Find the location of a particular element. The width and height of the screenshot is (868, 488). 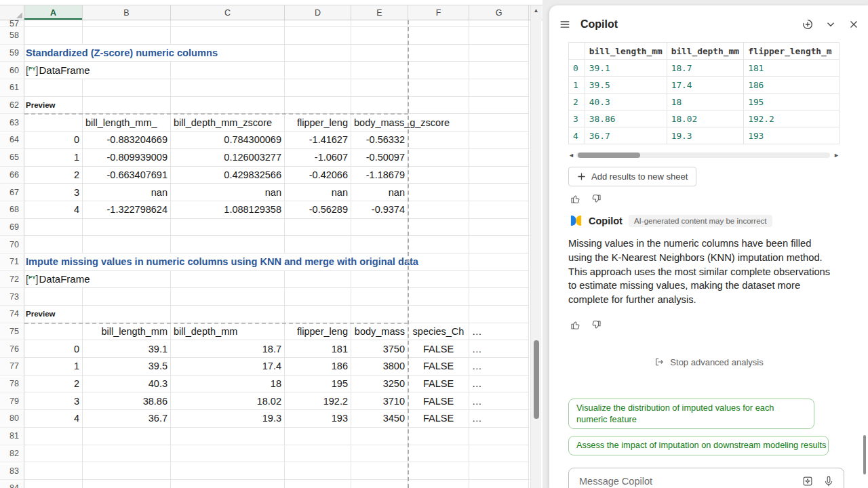

cell: -1.18679 is located at coordinates (380, 176).